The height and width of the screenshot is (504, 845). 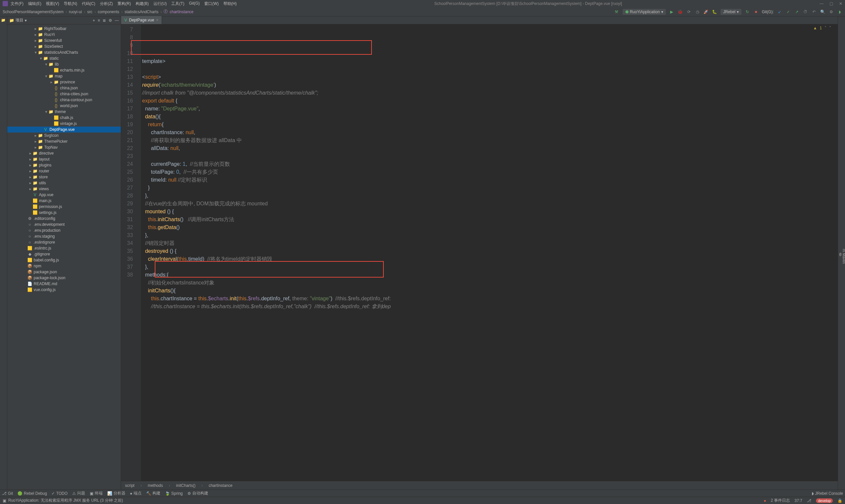 What do you see at coordinates (825, 501) in the screenshot?
I see `git-branch-label: develop` at bounding box center [825, 501].